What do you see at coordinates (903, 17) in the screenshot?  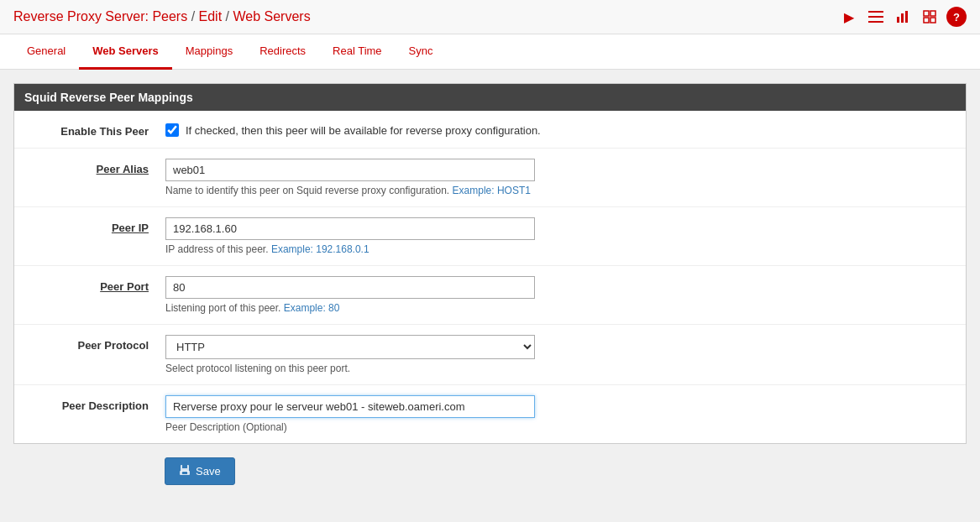 I see `chart-icon` at bounding box center [903, 17].